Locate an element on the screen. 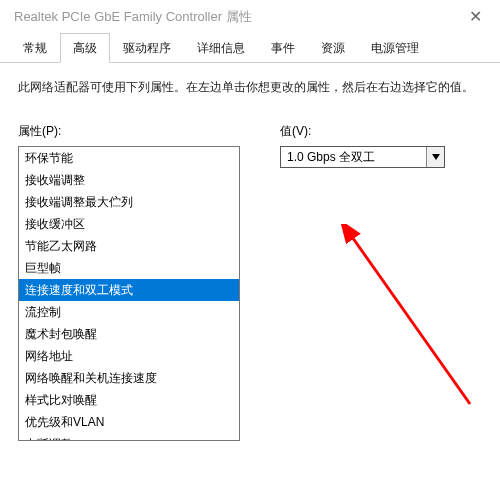 This screenshot has width=500, height=500. property-item: 中断调整 is located at coordinates (129, 437).